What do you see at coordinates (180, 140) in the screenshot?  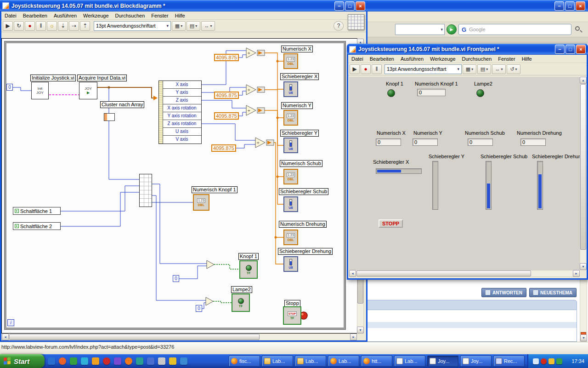 I see `axis-row: V axis` at bounding box center [180, 140].